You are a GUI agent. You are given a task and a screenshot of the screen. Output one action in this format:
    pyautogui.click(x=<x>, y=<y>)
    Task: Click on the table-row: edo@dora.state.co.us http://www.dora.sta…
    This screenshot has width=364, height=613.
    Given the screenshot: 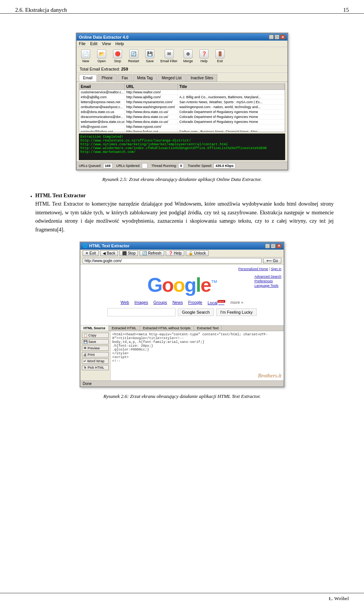 What is the action you would take?
    pyautogui.click(x=182, y=112)
    